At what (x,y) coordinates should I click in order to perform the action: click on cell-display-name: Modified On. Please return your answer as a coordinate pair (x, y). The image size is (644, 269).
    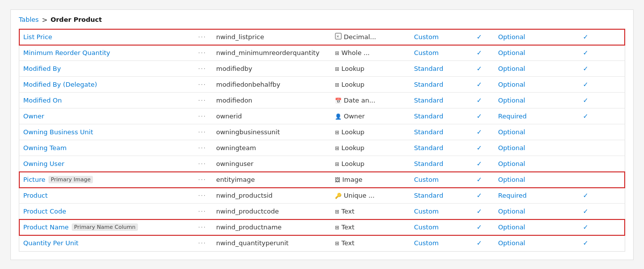
    Looking at the image, I should click on (106, 100).